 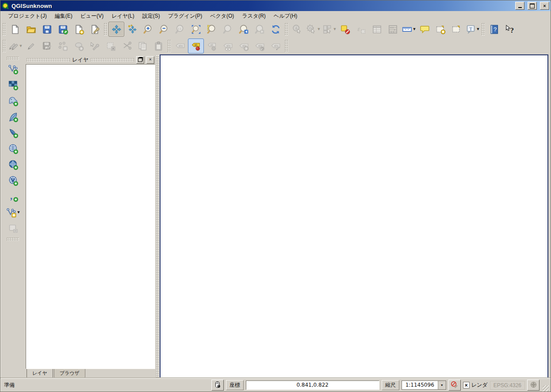 What do you see at coordinates (70, 373) in the screenshot?
I see `tab-browser: ブラウザ` at bounding box center [70, 373].